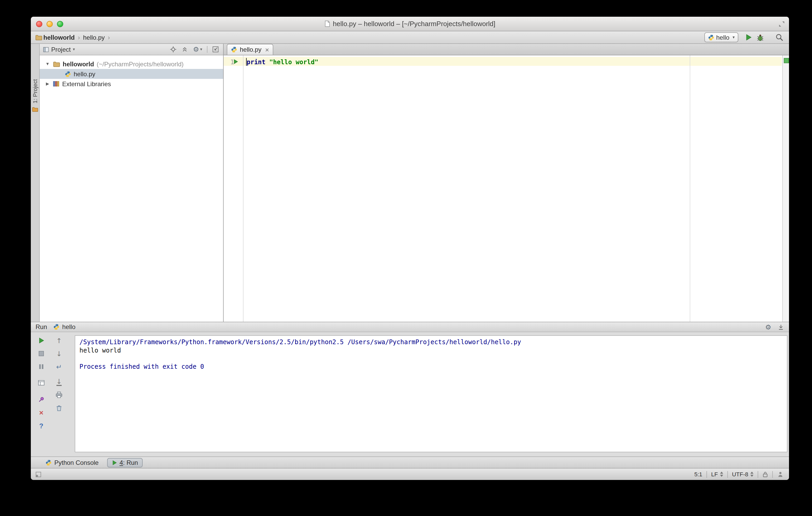  I want to click on stop-button, so click(41, 354).